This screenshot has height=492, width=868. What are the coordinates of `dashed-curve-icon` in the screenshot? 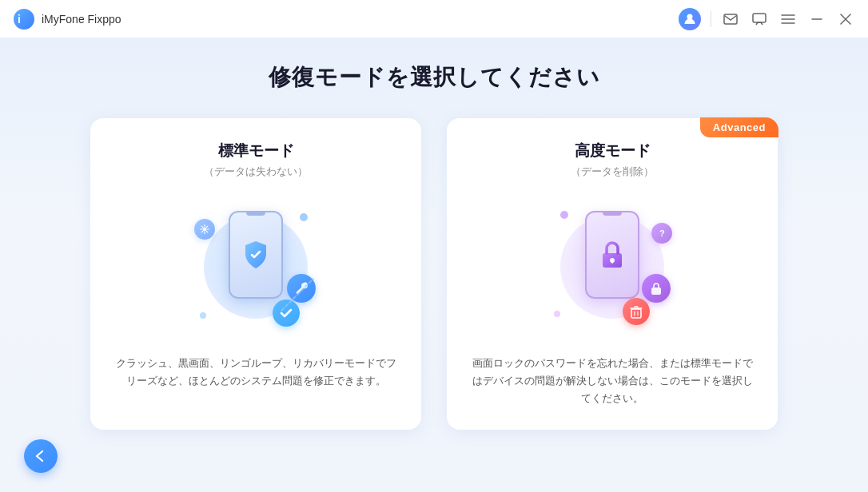 It's located at (297, 295).